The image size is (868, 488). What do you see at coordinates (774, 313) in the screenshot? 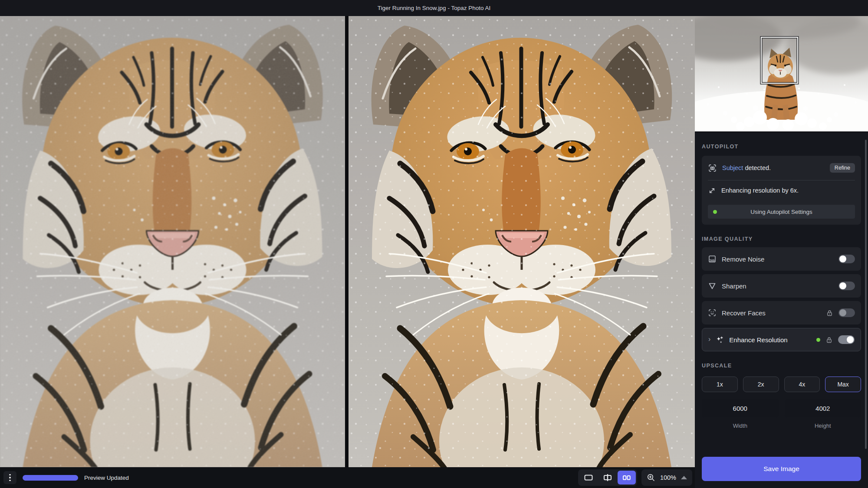
I see `recover-faces-label: Recover Faces` at bounding box center [774, 313].